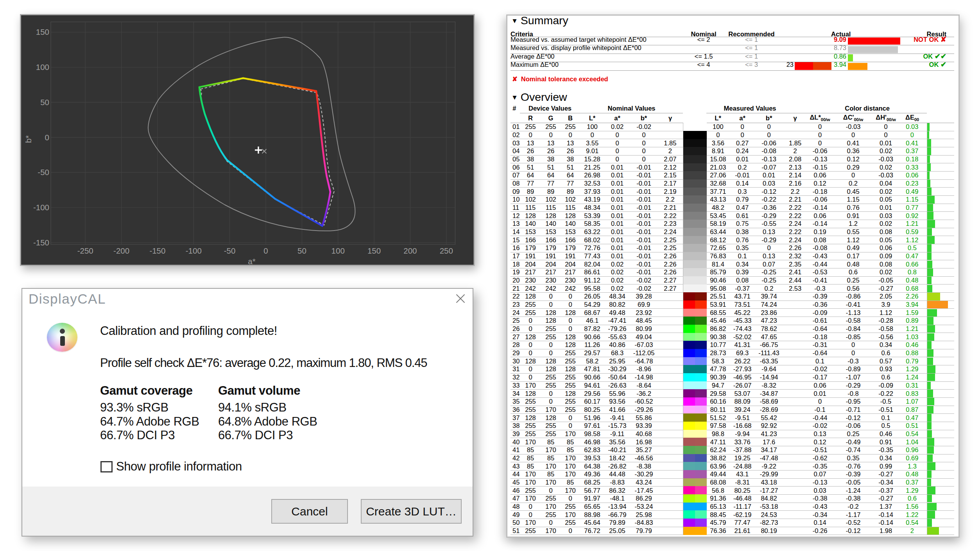 This screenshot has width=980, height=551. What do you see at coordinates (85, 251) in the screenshot?
I see `svg-text: -250` at bounding box center [85, 251].